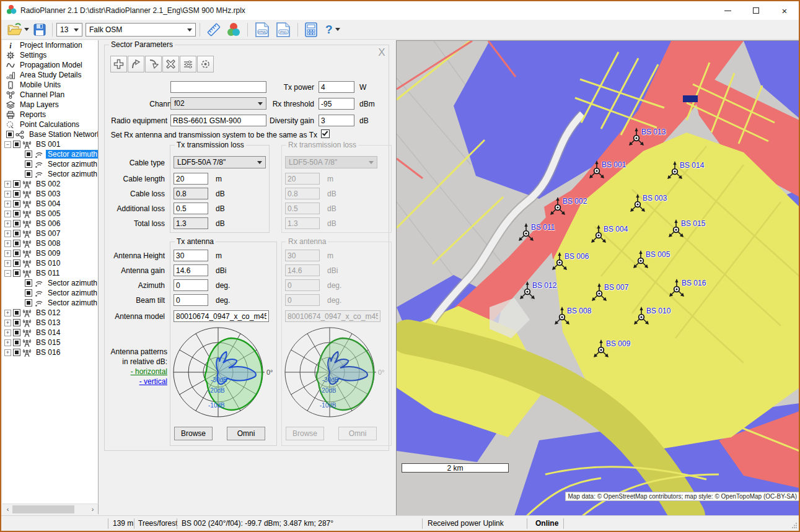 This screenshot has height=532, width=800. Describe the element at coordinates (50, 214) in the screenshot. I see `tree-item-bs-005-17: +BS 005` at that location.